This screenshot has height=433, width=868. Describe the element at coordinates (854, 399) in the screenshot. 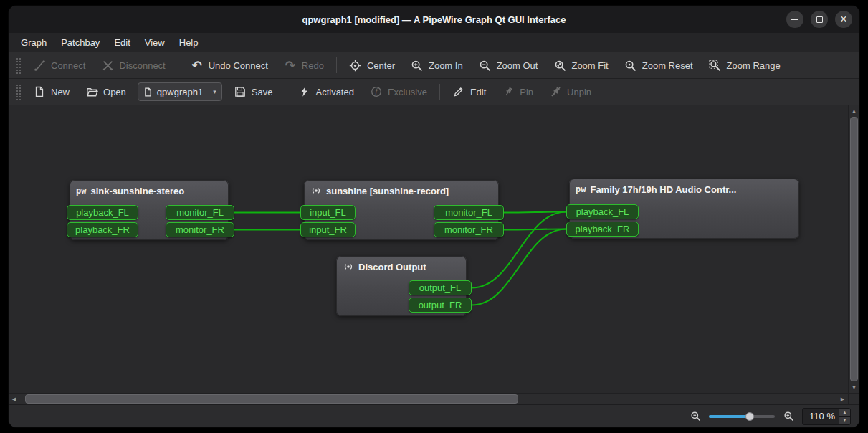

I see `scrollbar-corner` at that location.